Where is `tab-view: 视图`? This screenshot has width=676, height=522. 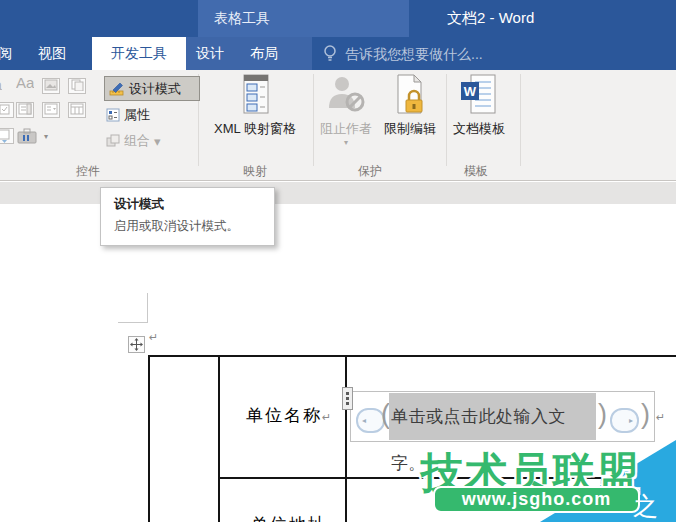 tab-view: 视图 is located at coordinates (52, 54).